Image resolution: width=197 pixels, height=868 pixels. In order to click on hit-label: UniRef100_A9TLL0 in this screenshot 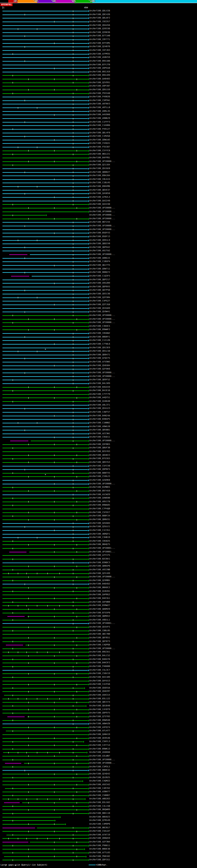, I will do `click(100, 107)`.